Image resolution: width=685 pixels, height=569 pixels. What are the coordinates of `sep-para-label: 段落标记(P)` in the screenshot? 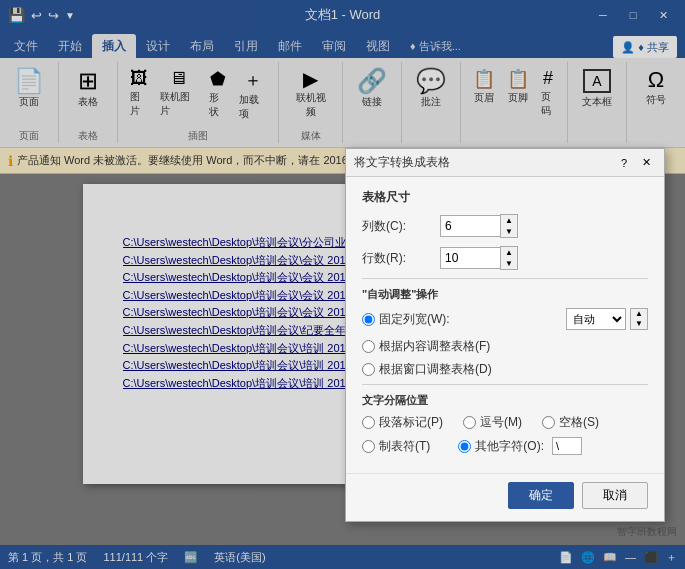 It's located at (411, 422).